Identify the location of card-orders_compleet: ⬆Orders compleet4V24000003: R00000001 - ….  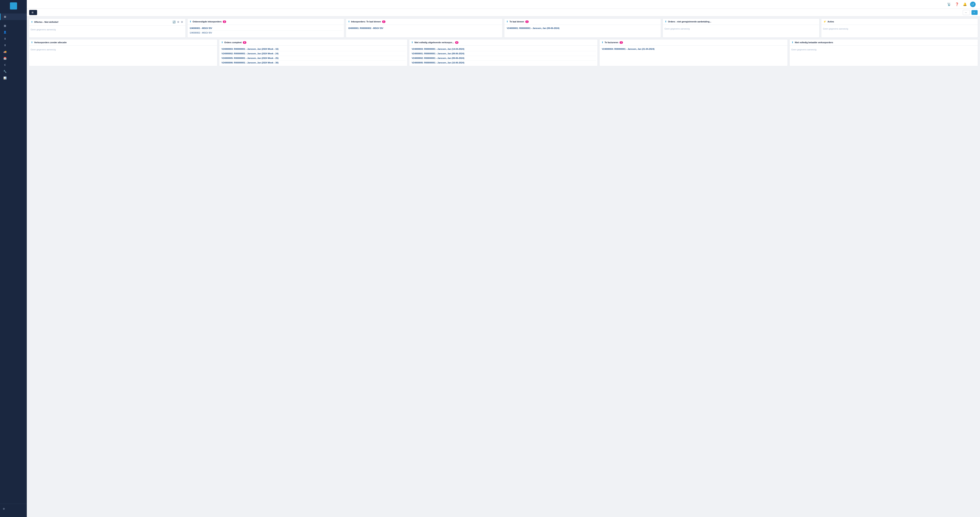
(313, 52).